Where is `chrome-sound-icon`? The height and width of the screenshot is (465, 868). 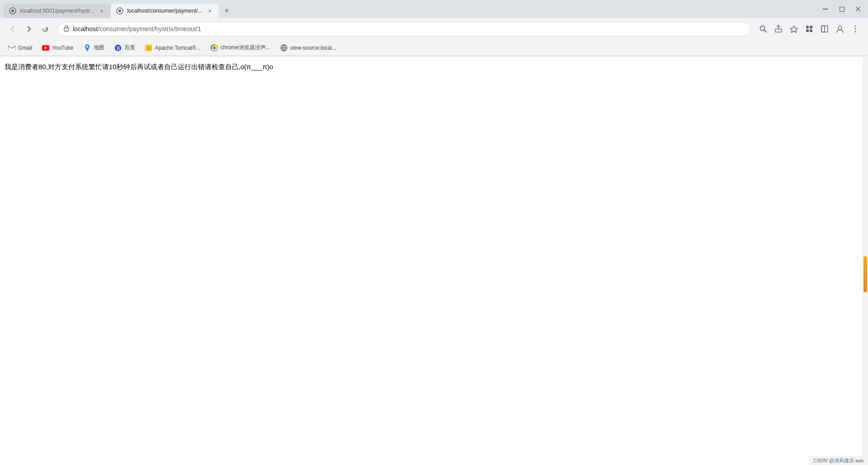
chrome-sound-icon is located at coordinates (214, 48).